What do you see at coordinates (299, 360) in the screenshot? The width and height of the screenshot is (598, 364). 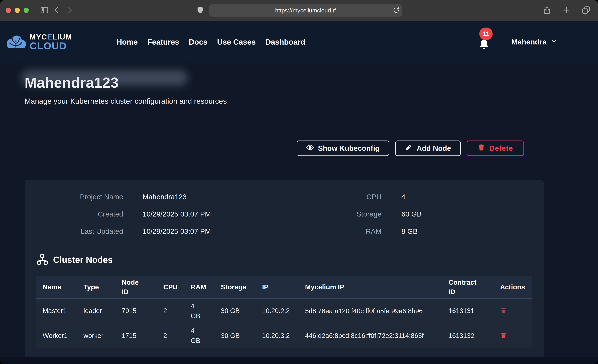 I see `footer-strip` at bounding box center [299, 360].